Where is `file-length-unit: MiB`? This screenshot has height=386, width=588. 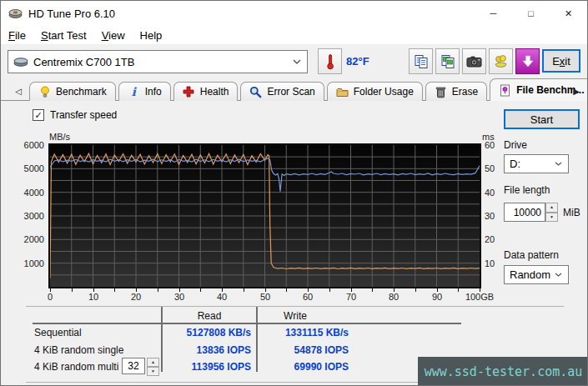 file-length-unit: MiB is located at coordinates (572, 213).